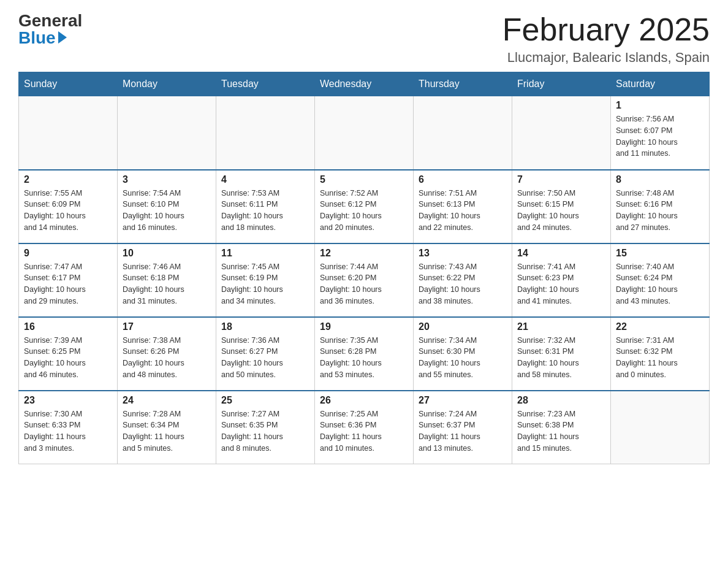  I want to click on calendar-day-cell: 13Sunrise: 7:43 AM Sunset: 6:22 PM Dayli…, so click(463, 280).